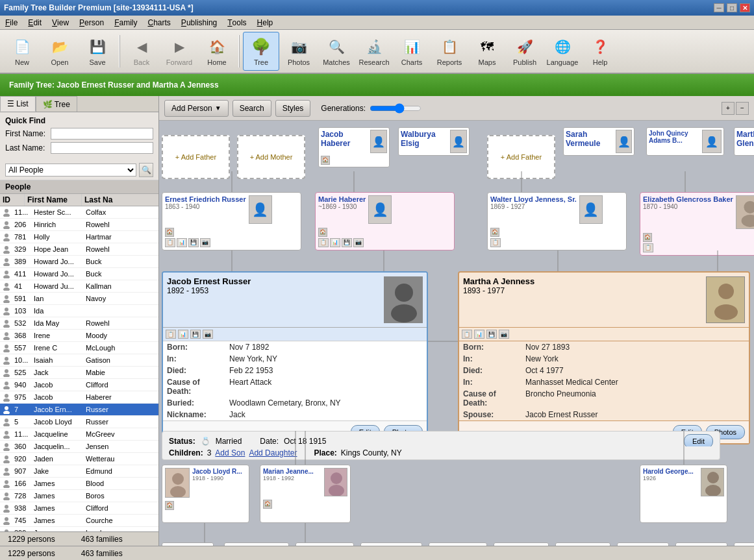  I want to click on elizabeth-action-1: 📋, so click(648, 248).